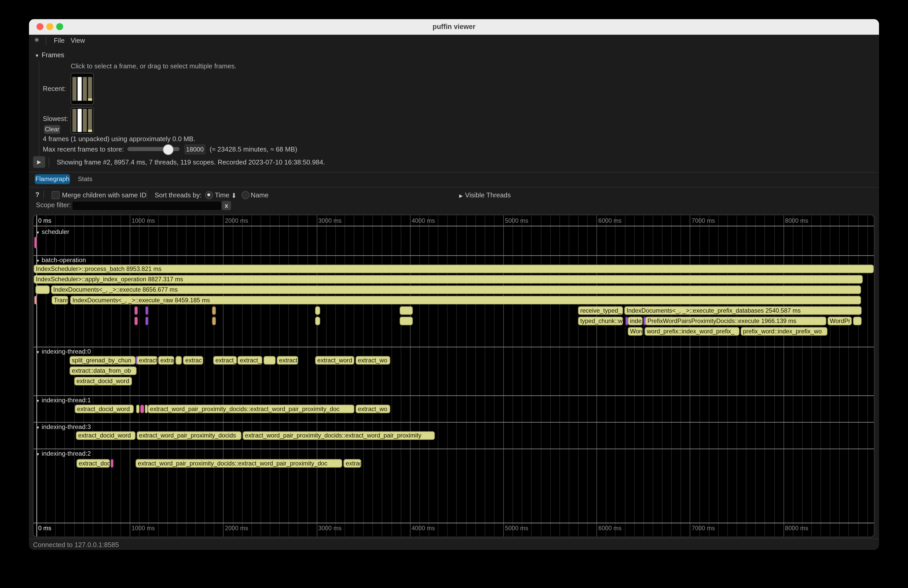 The height and width of the screenshot is (588, 908). What do you see at coordinates (601, 310) in the screenshot?
I see `scope-bar: receive_typed_` at bounding box center [601, 310].